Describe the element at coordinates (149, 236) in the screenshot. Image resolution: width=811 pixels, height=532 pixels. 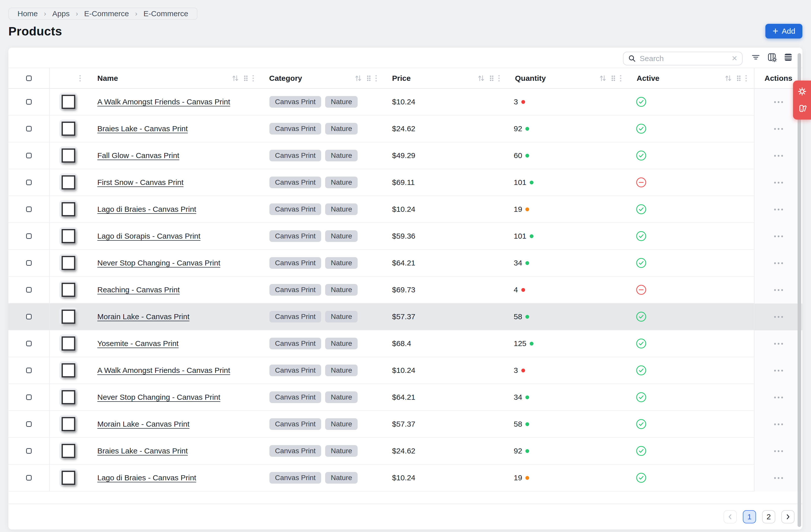
I see `product-name-link: Lago di Sorapis - Canvas Print` at that location.